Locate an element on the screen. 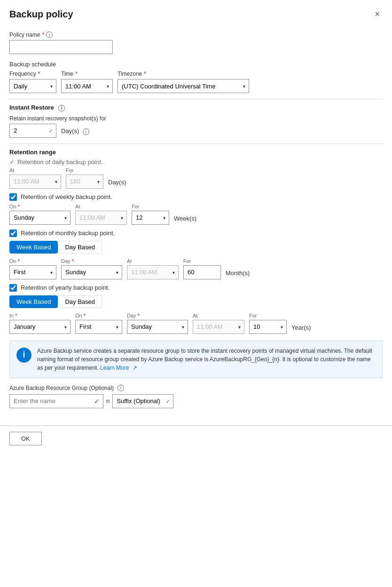 Image resolution: width=392 pixels, height=587 pixels. weekly-at-wrapper: 11:00 AM ▾ is located at coordinates (101, 218).